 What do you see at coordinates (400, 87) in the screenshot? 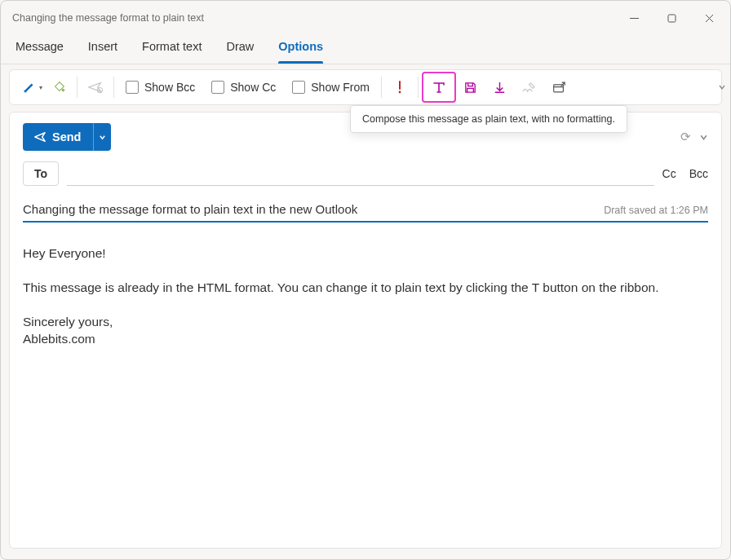
I see `exclamation-icon` at bounding box center [400, 87].